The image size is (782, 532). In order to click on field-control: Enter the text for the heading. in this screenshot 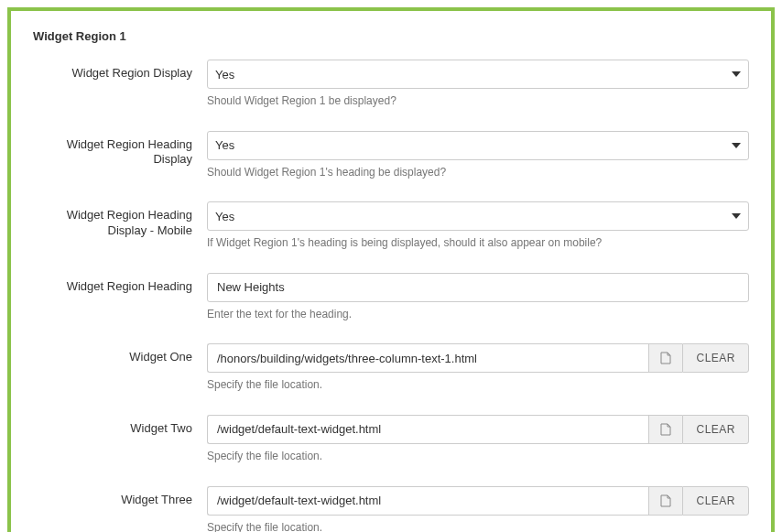, I will do `click(478, 298)`.